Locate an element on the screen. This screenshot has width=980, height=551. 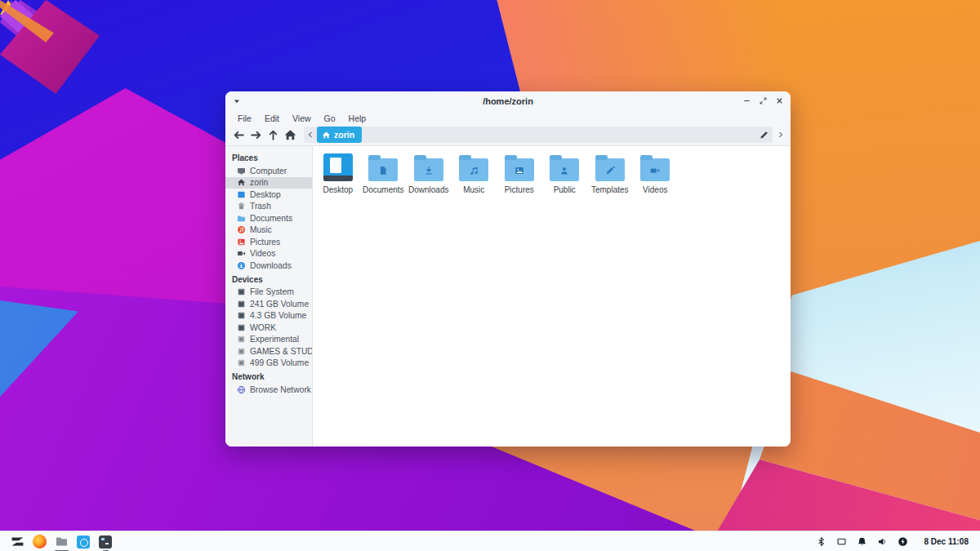
videos-folder-icon is located at coordinates (655, 170).